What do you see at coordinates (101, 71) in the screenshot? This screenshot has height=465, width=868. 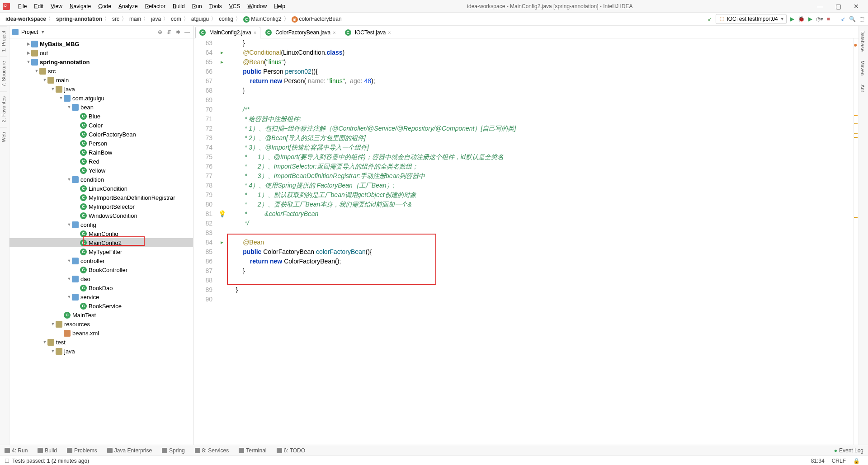 I see `tree-item: ▼src` at bounding box center [101, 71].